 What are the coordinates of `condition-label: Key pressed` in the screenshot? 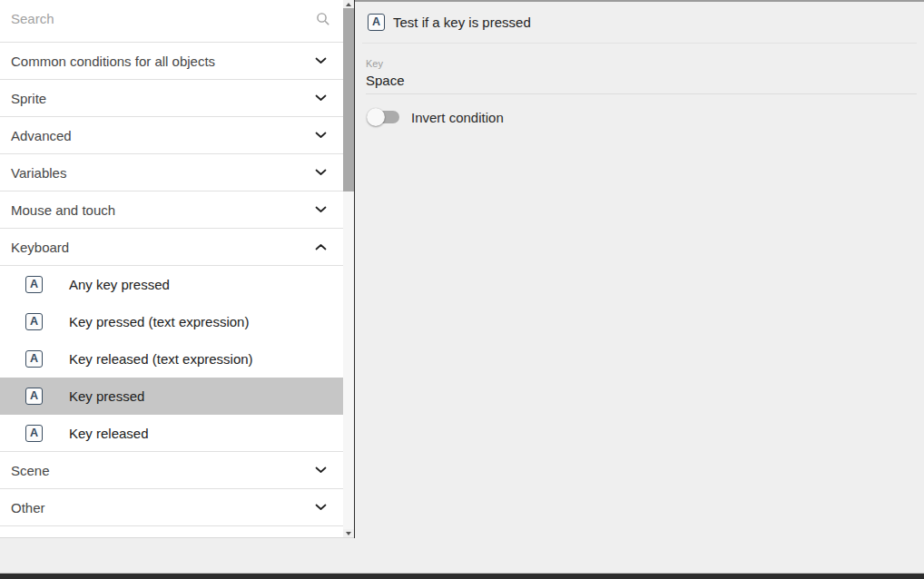 It's located at (107, 396).